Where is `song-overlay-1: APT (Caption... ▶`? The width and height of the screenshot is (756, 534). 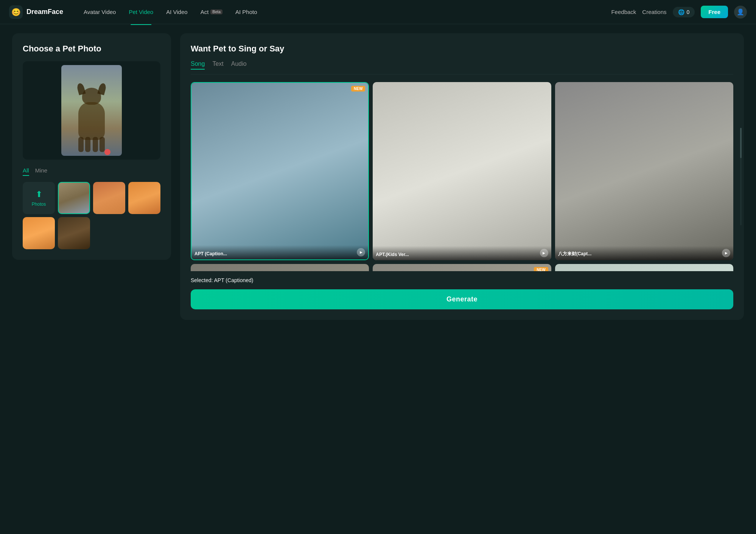
song-overlay-1: APT (Caption... ▶ is located at coordinates (280, 252).